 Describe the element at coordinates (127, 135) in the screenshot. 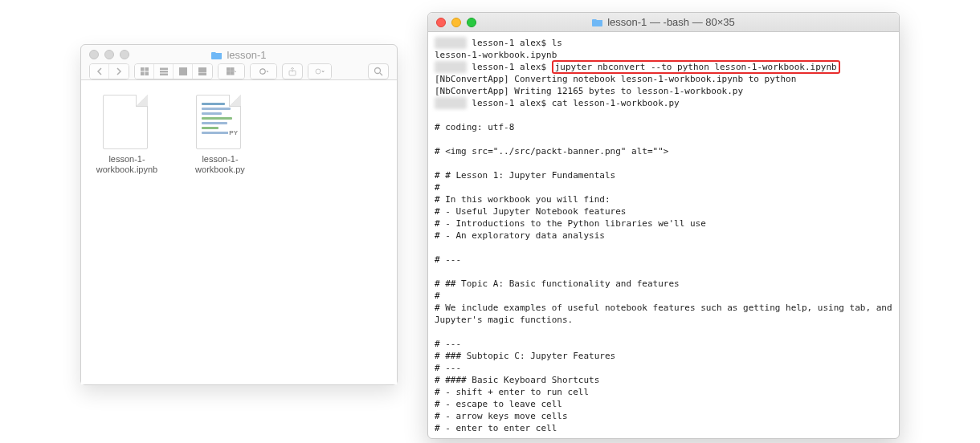

I see `file-item: lesson-1-workbook.ipynb` at that location.